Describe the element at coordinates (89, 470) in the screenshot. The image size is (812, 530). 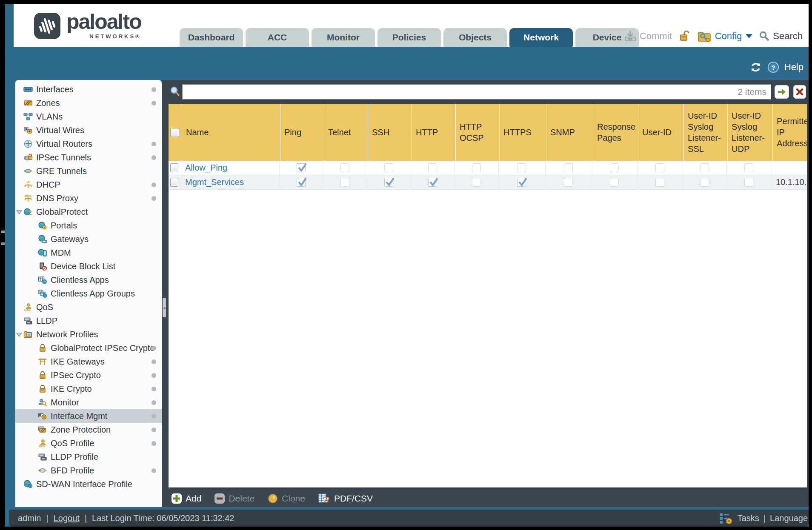
I see `sidebar-item-bfd-profile: BFD Profile` at that location.